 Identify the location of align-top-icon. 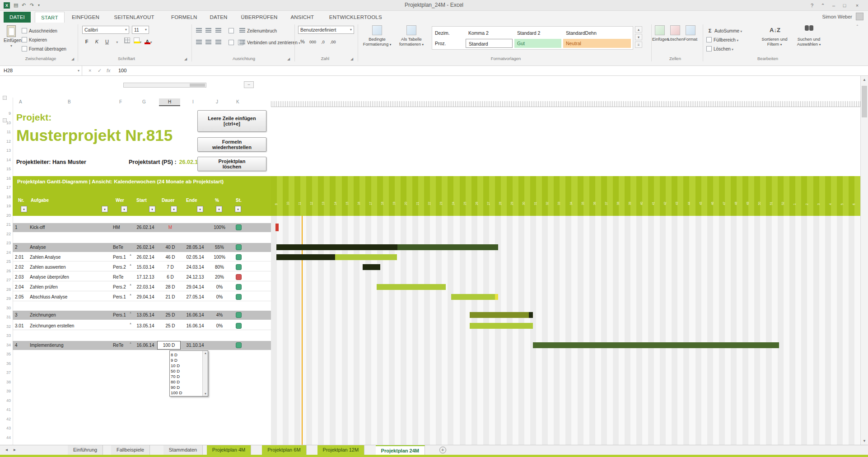
(199, 31).